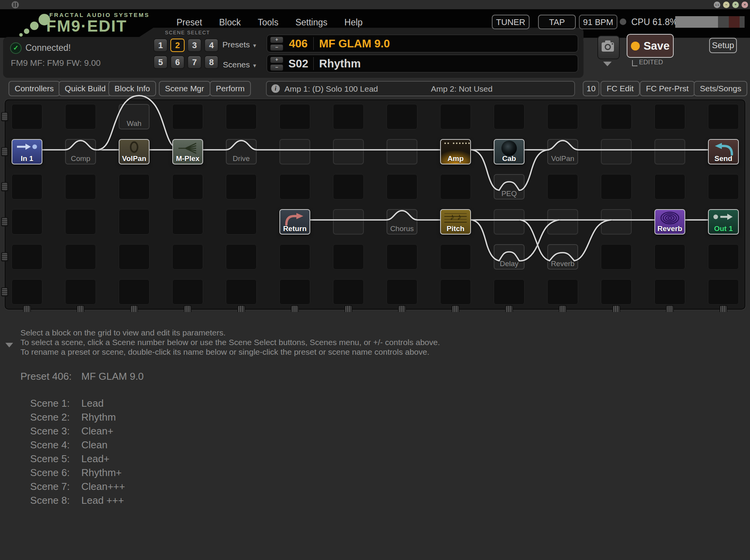  What do you see at coordinates (277, 48) in the screenshot?
I see `preset-decrement-button: −` at bounding box center [277, 48].